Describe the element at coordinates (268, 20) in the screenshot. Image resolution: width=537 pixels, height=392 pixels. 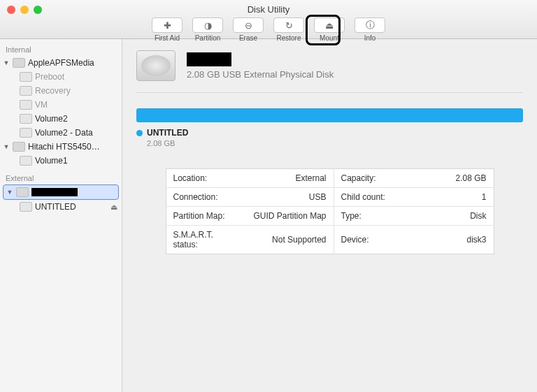
I see `titlebar: Disk Utility ✚First Aid ◑Partition ⊖Eras…` at that location.